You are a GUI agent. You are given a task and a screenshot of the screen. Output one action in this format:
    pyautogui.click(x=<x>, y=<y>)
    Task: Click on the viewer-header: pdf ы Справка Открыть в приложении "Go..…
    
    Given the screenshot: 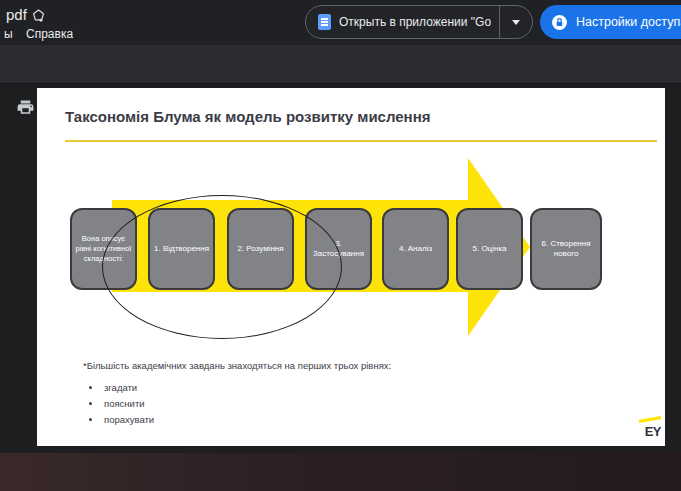 What is the action you would take?
    pyautogui.click(x=340, y=22)
    